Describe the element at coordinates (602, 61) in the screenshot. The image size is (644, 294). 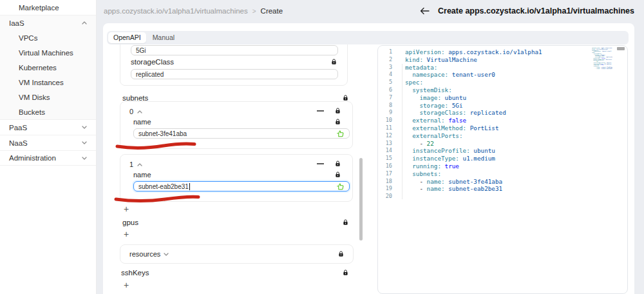
I see `editor-minimap: apiVersion: apps.cozystack.io/v1alpha1ki…` at that location.